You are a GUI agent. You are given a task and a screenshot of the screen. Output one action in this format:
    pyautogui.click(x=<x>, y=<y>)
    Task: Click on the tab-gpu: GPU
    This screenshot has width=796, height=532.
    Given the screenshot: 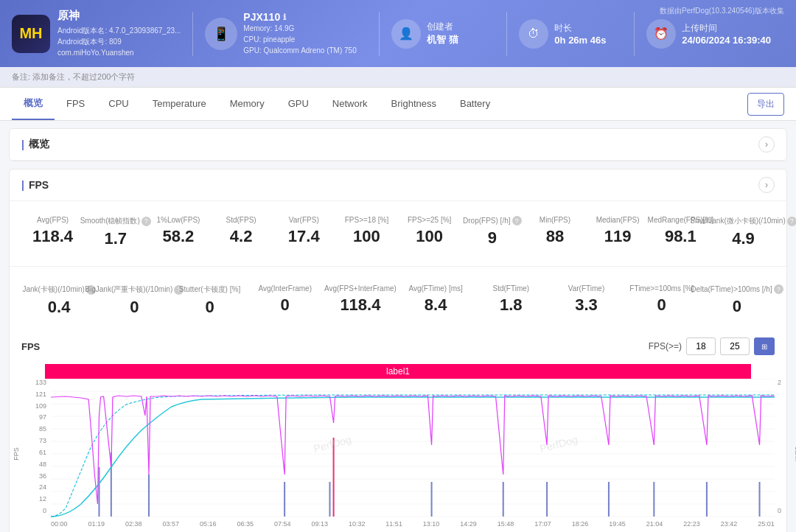 What is the action you would take?
    pyautogui.click(x=298, y=105)
    